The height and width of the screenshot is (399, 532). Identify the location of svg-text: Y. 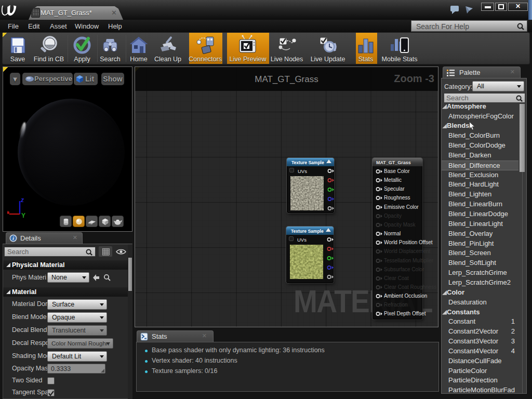
(23, 215).